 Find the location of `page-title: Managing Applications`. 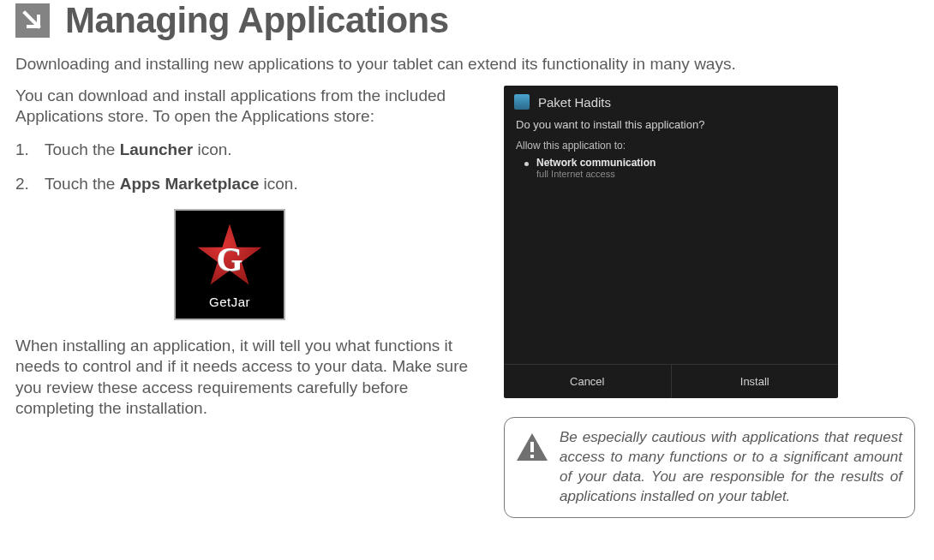

page-title: Managing Applications is located at coordinates (257, 21).